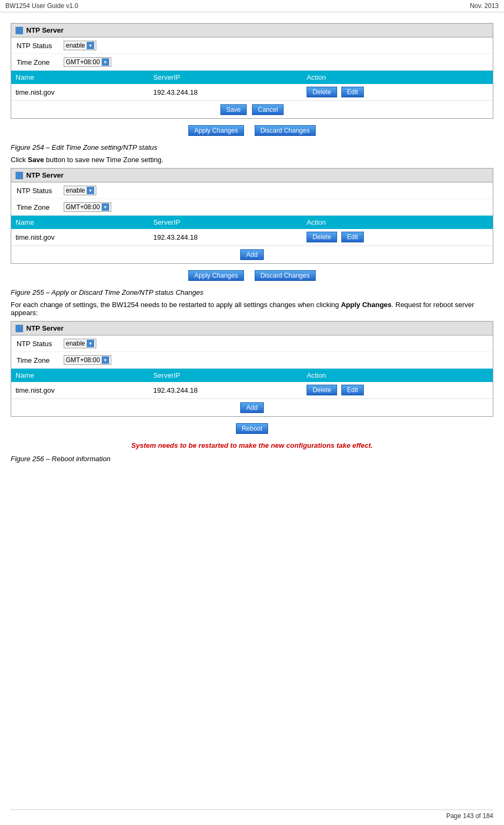  What do you see at coordinates (252, 71) in the screenshot?
I see `ntp-panel-1: NTP Server NTP Status enable ▼ Time Zone…` at bounding box center [252, 71].